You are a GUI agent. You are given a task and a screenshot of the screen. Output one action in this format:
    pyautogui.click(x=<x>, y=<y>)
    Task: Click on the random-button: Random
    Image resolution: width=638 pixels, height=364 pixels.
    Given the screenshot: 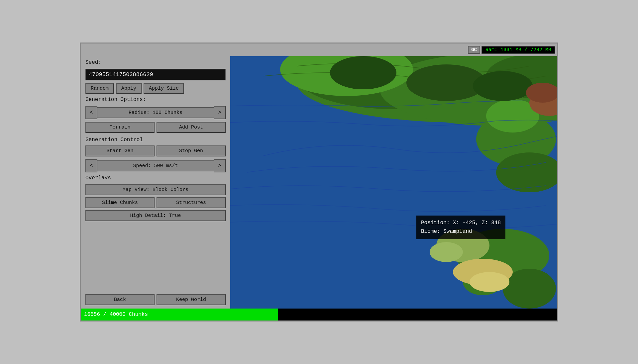 What is the action you would take?
    pyautogui.click(x=100, y=88)
    